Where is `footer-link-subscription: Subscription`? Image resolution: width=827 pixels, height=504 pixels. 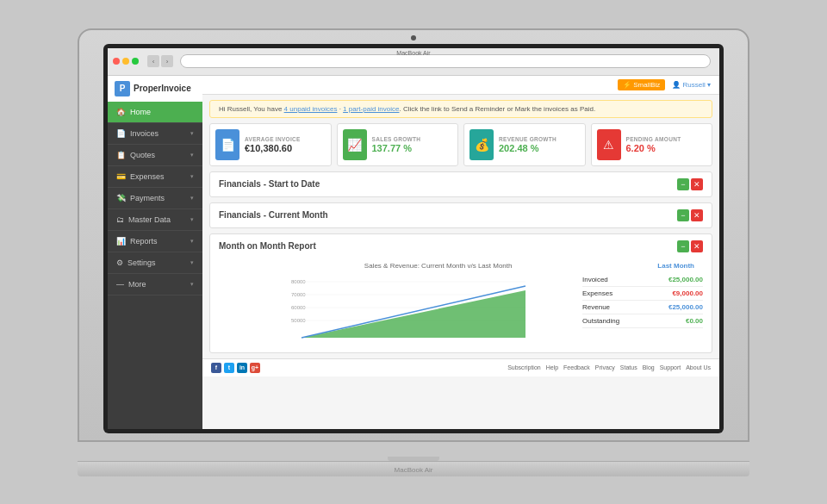
footer-link-subscription: Subscription is located at coordinates (524, 367).